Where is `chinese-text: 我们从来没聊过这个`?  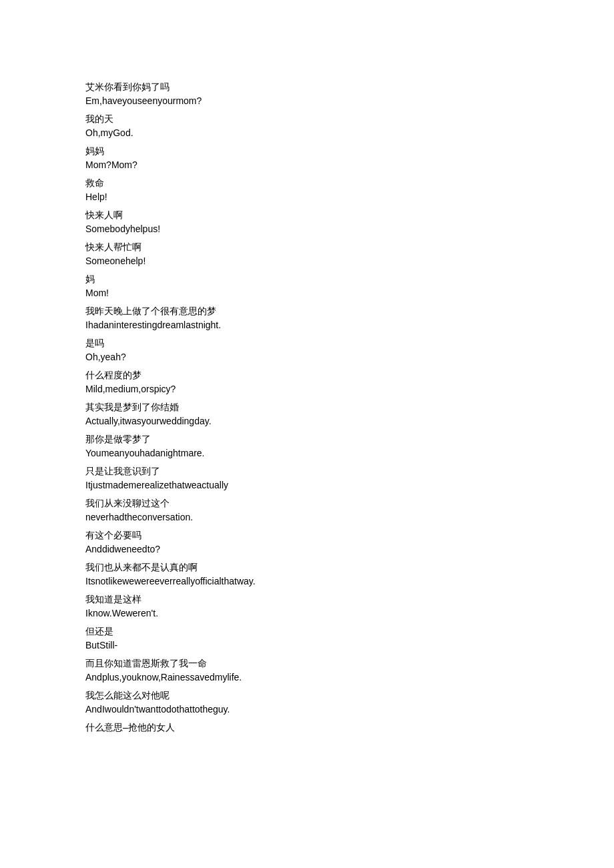
chinese-text: 我们从来没聊过这个 is located at coordinates (307, 503).